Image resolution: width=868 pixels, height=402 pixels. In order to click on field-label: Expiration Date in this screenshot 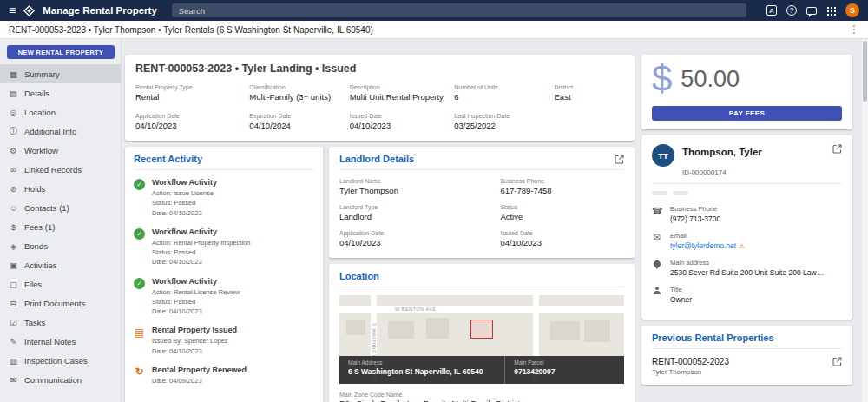, I will do `click(295, 116)`.